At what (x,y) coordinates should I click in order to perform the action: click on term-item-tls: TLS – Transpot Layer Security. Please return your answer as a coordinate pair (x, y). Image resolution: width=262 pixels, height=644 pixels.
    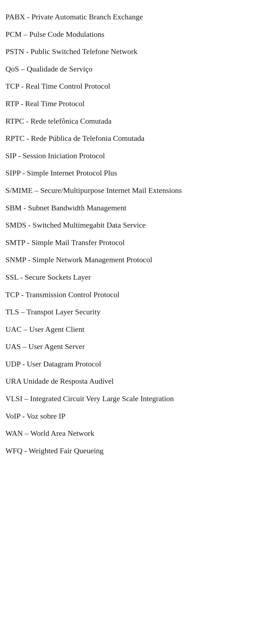
    Looking at the image, I should click on (131, 312).